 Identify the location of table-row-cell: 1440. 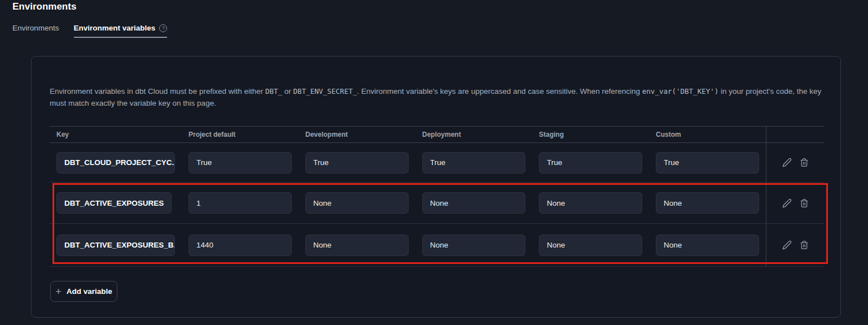
(240, 245).